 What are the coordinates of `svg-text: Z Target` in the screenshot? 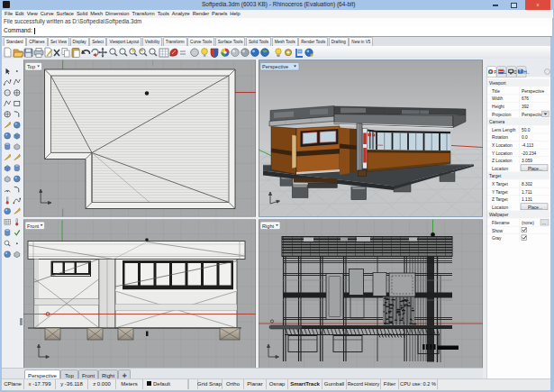 It's located at (500, 200).